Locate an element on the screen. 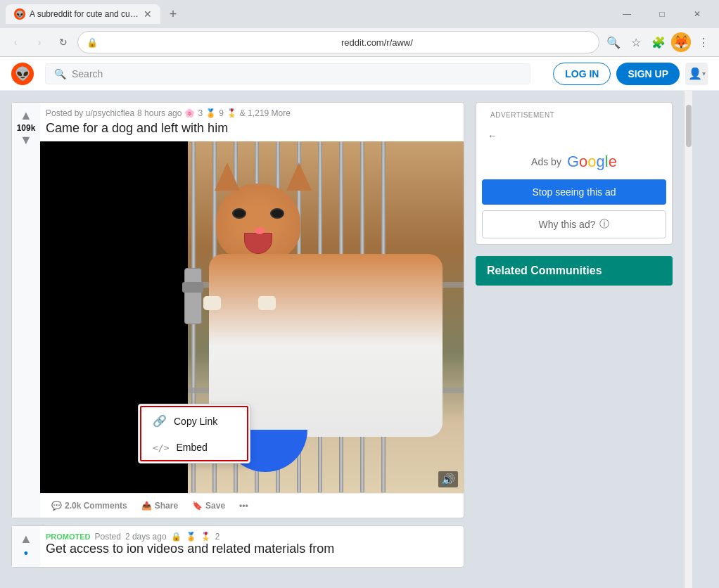 The width and height of the screenshot is (719, 588). more-awards: & 1,219 More is located at coordinates (265, 113).